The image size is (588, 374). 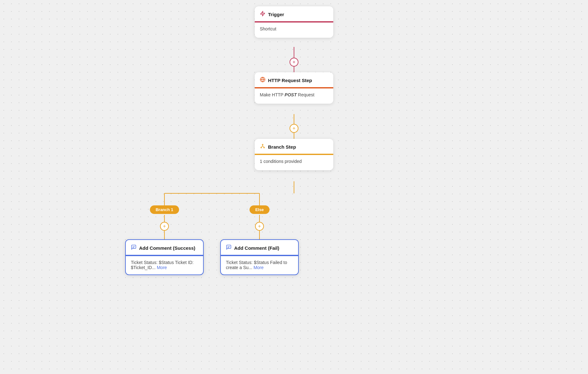 I want to click on add-comment-fail-node: Add Comment (Fail) Ticket Status: $Statu…, so click(x=259, y=257).